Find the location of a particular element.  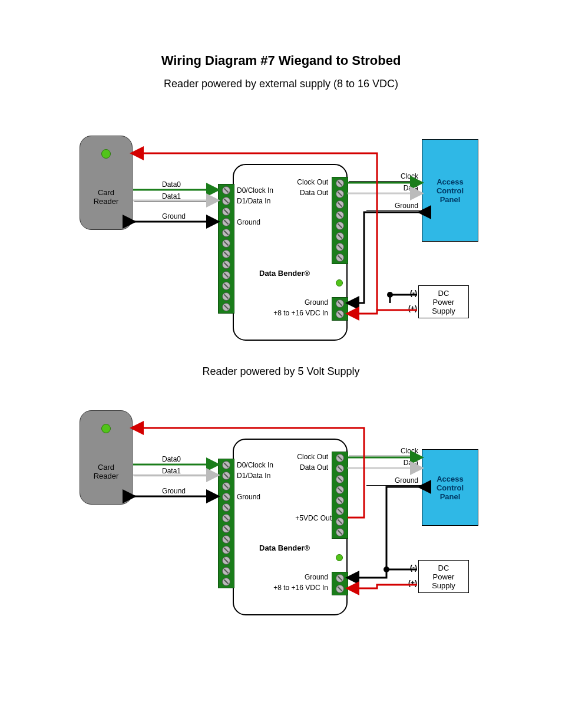

lbl-5v-out: +5VDC Out is located at coordinates (297, 518).